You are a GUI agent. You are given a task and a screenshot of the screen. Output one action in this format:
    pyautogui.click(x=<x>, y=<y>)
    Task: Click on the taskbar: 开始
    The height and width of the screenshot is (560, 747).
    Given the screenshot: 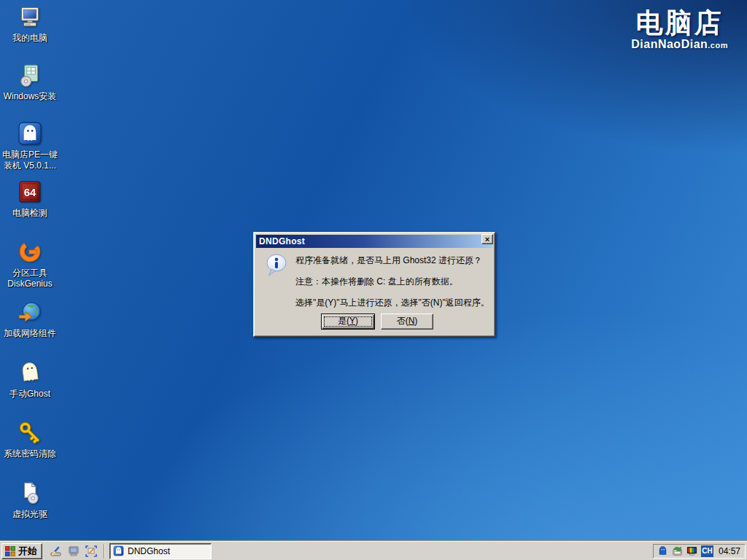 What is the action you would take?
    pyautogui.click(x=374, y=551)
    